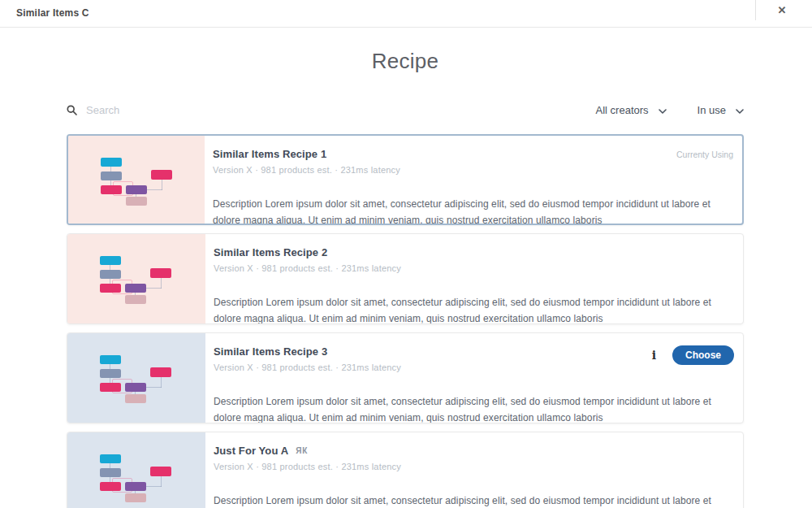 The height and width of the screenshot is (508, 812). Describe the element at coordinates (622, 111) in the screenshot. I see `creators-dropdown-value: All creators` at that location.